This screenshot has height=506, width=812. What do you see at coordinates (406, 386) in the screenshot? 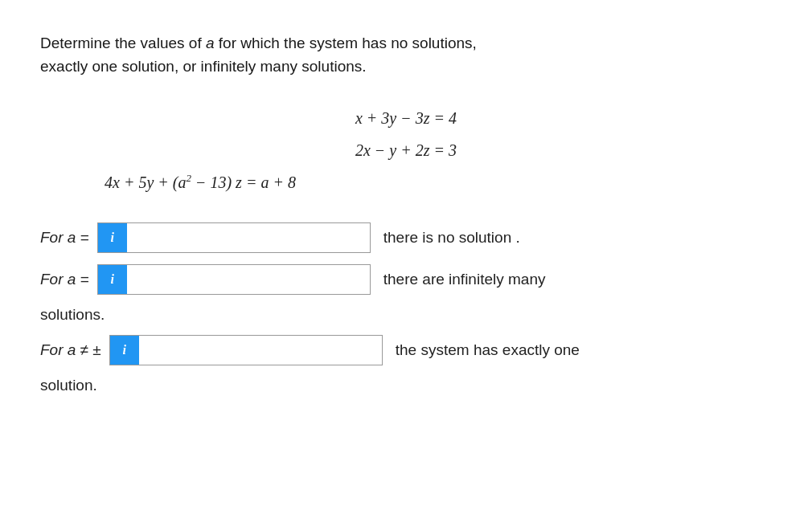
I see `solution-continuation: solution.` at bounding box center [406, 386].